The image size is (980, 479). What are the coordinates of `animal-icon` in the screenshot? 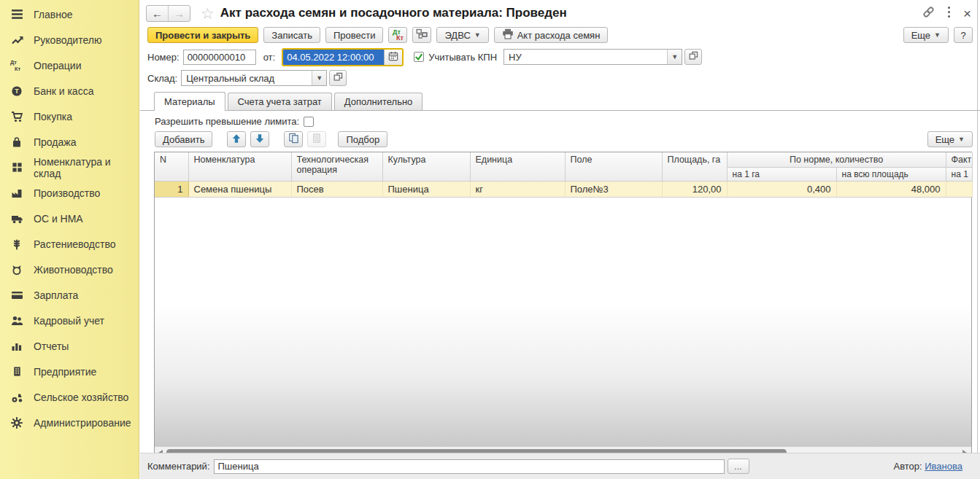 It's located at (17, 270).